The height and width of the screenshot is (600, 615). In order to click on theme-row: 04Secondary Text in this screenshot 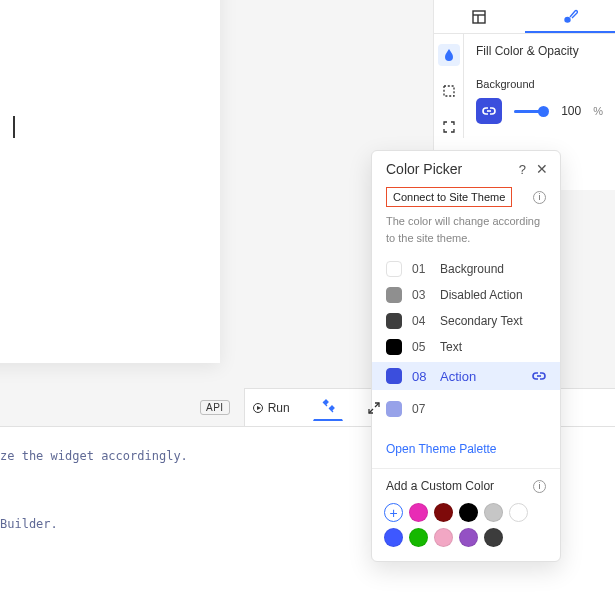, I will do `click(466, 321)`.